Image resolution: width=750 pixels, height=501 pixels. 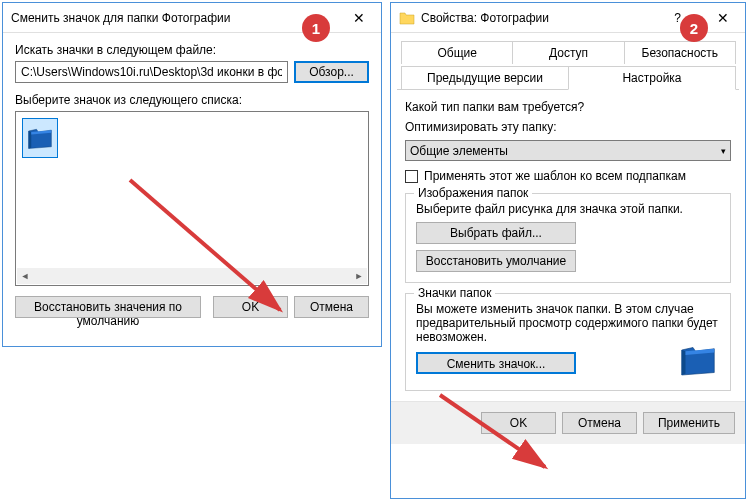 What do you see at coordinates (568, 150) in the screenshot?
I see `optimize-select: Общие элементы ▾` at bounding box center [568, 150].